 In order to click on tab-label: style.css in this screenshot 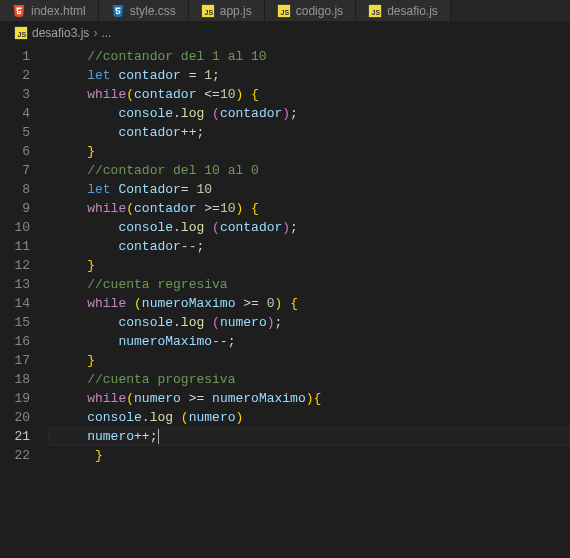, I will do `click(153, 11)`.